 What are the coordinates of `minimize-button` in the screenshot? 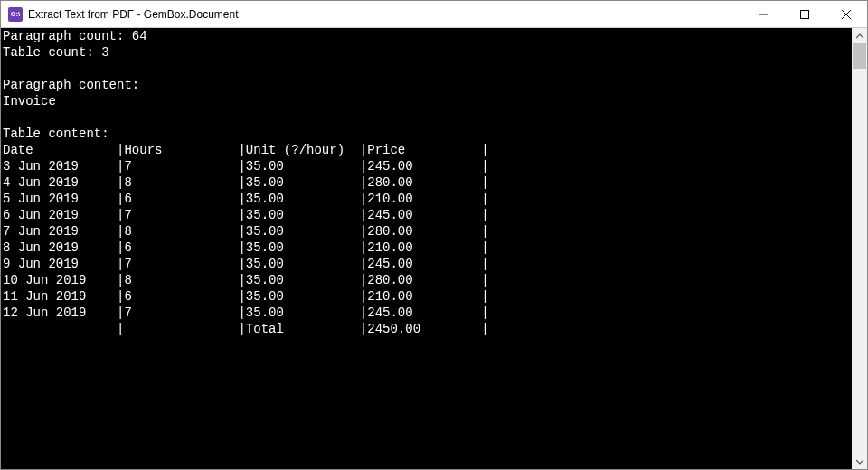 It's located at (763, 14).